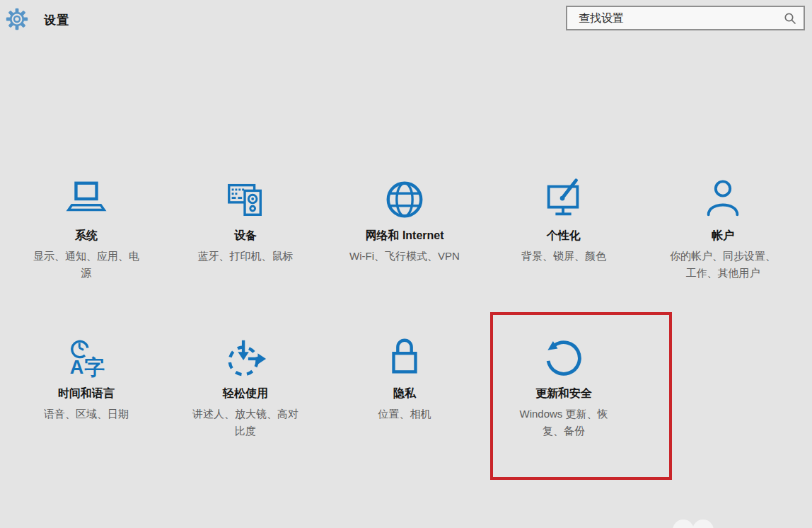 The height and width of the screenshot is (528, 812). What do you see at coordinates (245, 386) in the screenshot?
I see `tile-ease-of-access: 轻松使用 讲述人、放大镜、高对 比度` at bounding box center [245, 386].